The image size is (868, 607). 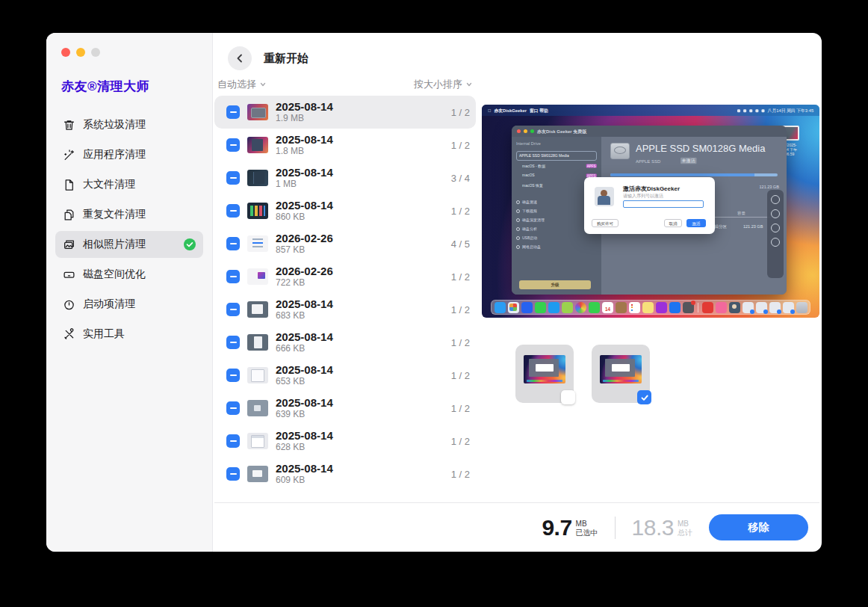 What do you see at coordinates (129, 155) in the screenshot?
I see `sidebar-item-1: 应用程序清理` at bounding box center [129, 155].